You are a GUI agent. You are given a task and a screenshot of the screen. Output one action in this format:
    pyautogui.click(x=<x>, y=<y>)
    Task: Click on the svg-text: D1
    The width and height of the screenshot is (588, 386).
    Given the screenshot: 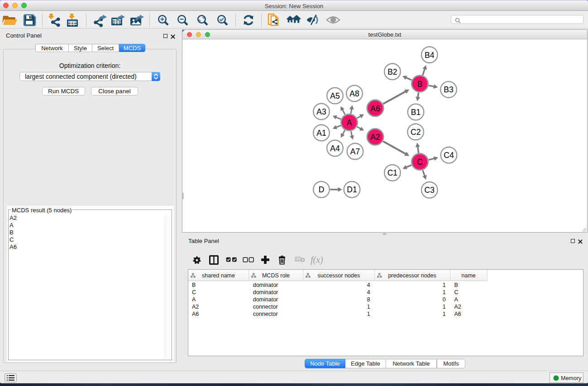 What is the action you would take?
    pyautogui.click(x=352, y=190)
    